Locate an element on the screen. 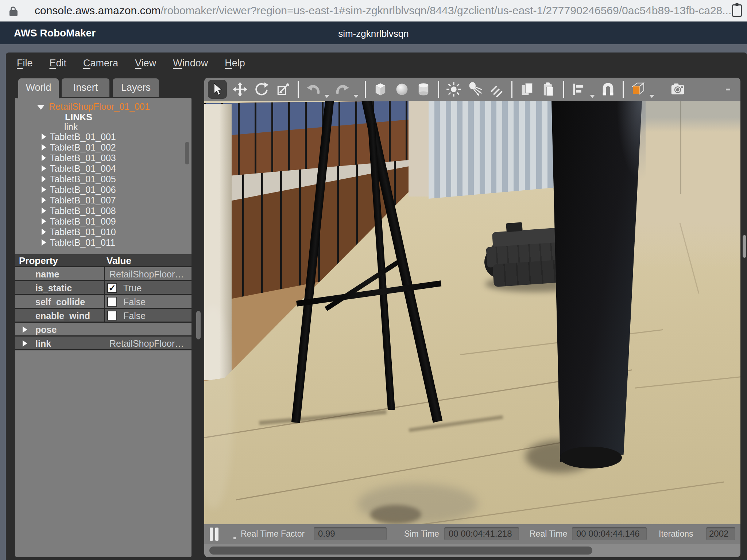 The width and height of the screenshot is (747, 560). tree-link-item: link is located at coordinates (71, 127).